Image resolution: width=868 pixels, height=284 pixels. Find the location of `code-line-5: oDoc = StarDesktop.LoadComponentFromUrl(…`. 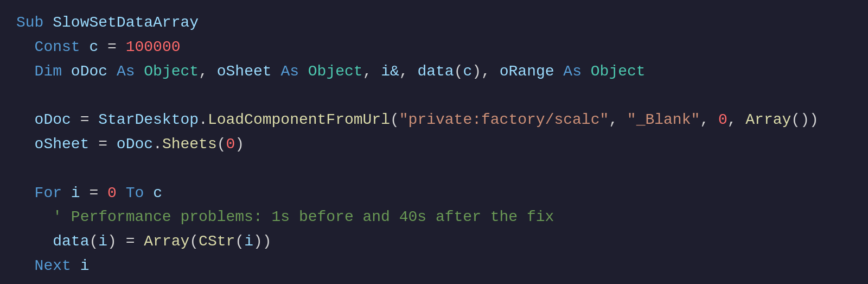

code-line-5: oDoc = StarDesktop.LoadComponentFromUrl(… is located at coordinates (434, 121).